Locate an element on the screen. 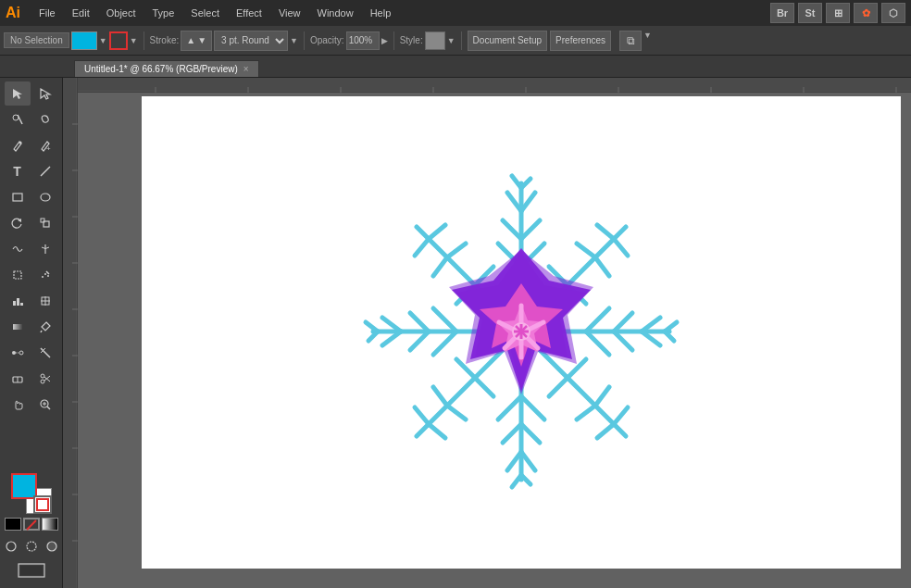 The width and height of the screenshot is (911, 588). blend-tool is located at coordinates (18, 353).